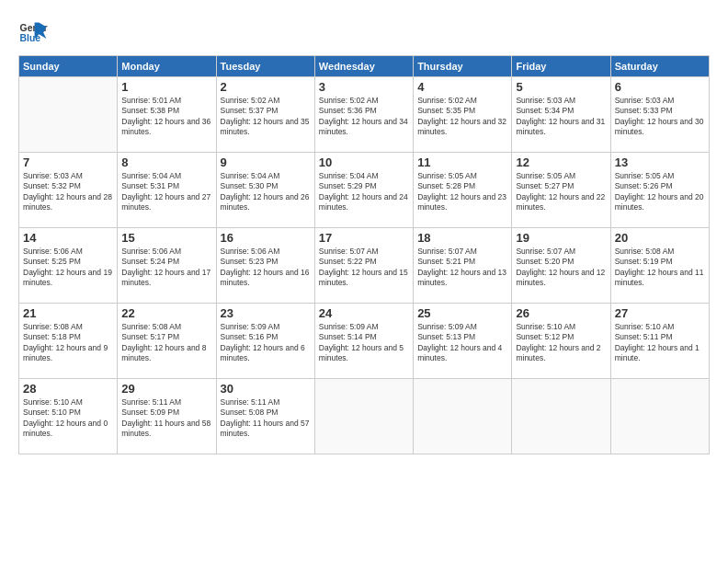 This screenshot has width=728, height=563. Describe the element at coordinates (265, 66) in the screenshot. I see `weekday-header-tuesday: Tuesday` at that location.